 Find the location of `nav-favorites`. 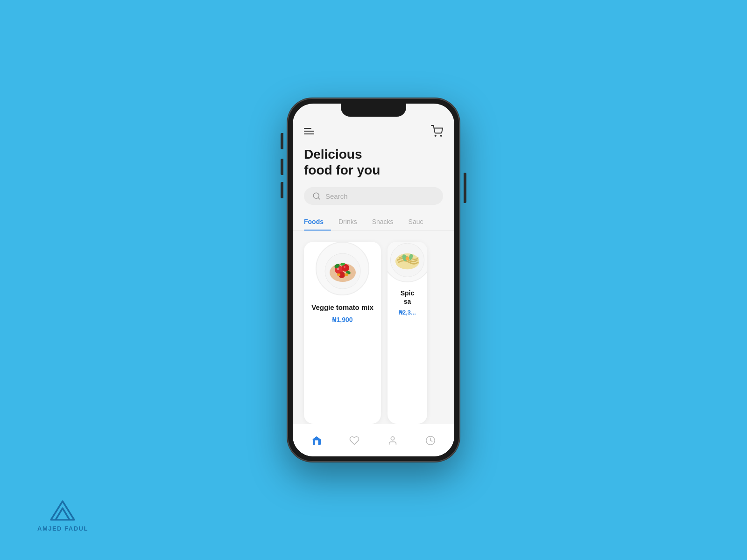

nav-favorites is located at coordinates (354, 441).